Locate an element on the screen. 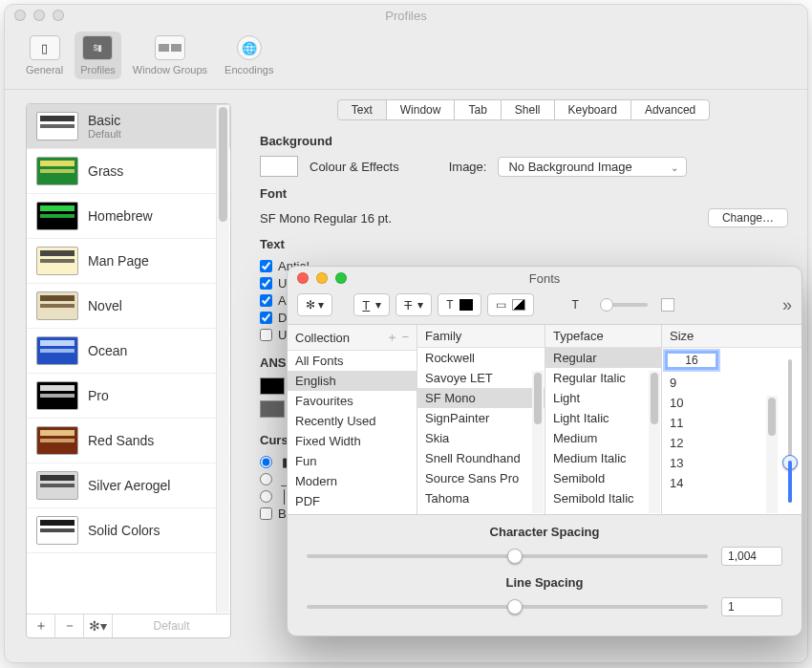 The image size is (812, 668). profile-actions-menu: ✻▾ is located at coordinates (98, 626).